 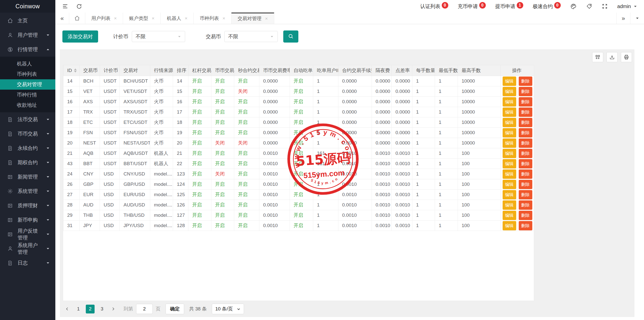 What do you see at coordinates (228, 309) in the screenshot?
I see `page-size-select: 10 条/页` at bounding box center [228, 309].